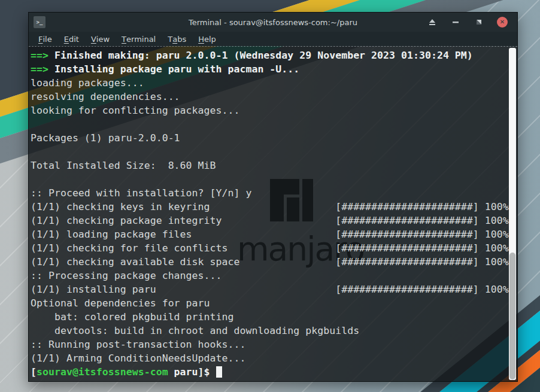 The width and height of the screenshot is (540, 392). Describe the element at coordinates (274, 275) in the screenshot. I see `terminal-line: :: Processing package changes...` at that location.